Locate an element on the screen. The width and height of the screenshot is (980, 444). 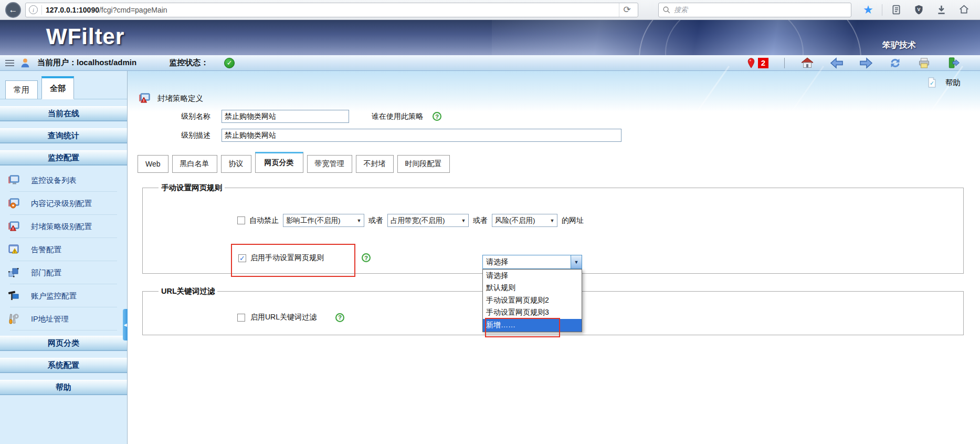
tab-blackwhite-list: 黑白名单 is located at coordinates (195, 164).